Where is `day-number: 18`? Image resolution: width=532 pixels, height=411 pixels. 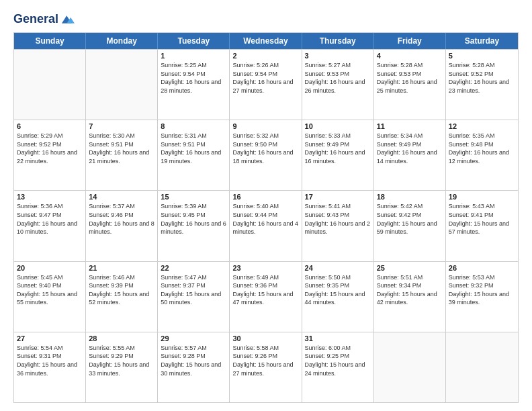 day-number: 18 is located at coordinates (410, 197).